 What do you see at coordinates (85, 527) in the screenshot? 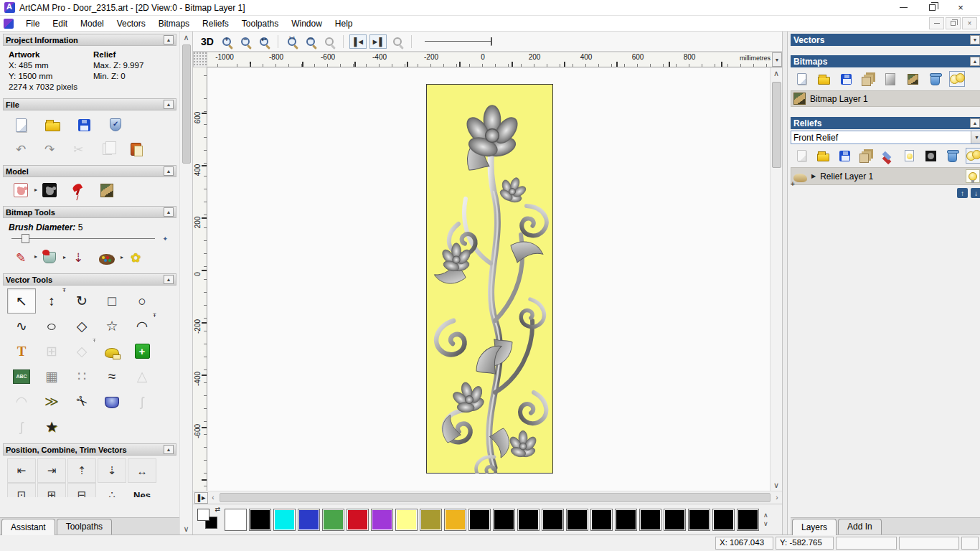
I see `tab-toolpaths: Toolpaths` at bounding box center [85, 527].